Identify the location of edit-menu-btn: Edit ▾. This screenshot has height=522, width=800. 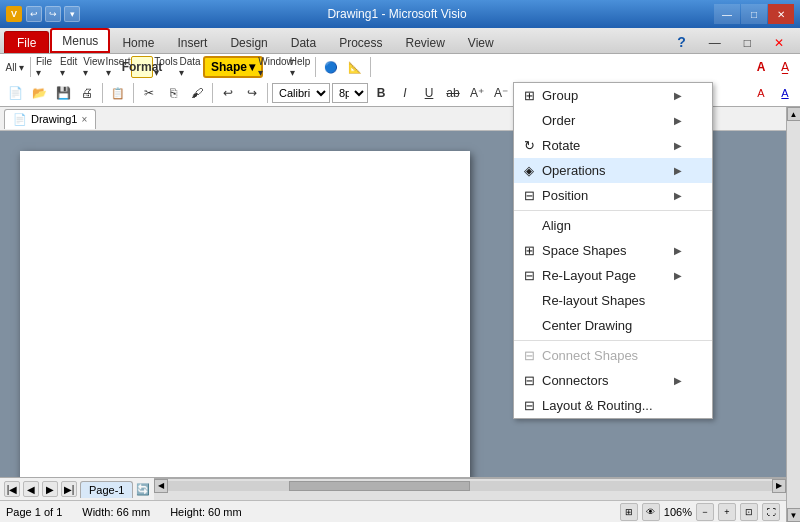
(70, 67).